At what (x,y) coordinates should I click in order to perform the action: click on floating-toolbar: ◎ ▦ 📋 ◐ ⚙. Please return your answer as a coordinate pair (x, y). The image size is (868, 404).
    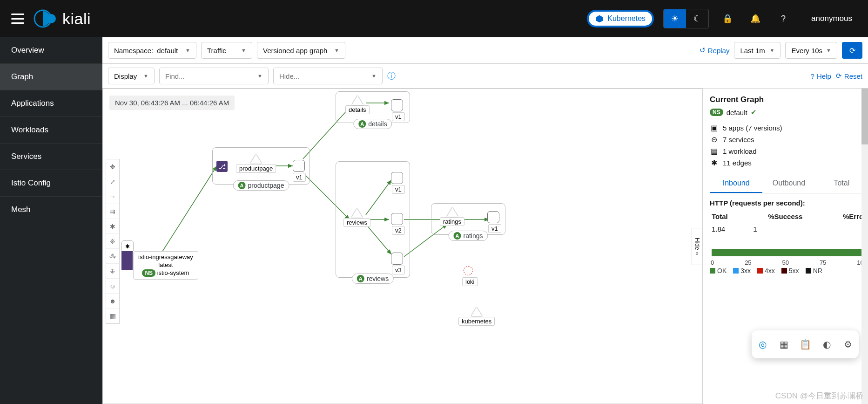
    Looking at the image, I should click on (805, 344).